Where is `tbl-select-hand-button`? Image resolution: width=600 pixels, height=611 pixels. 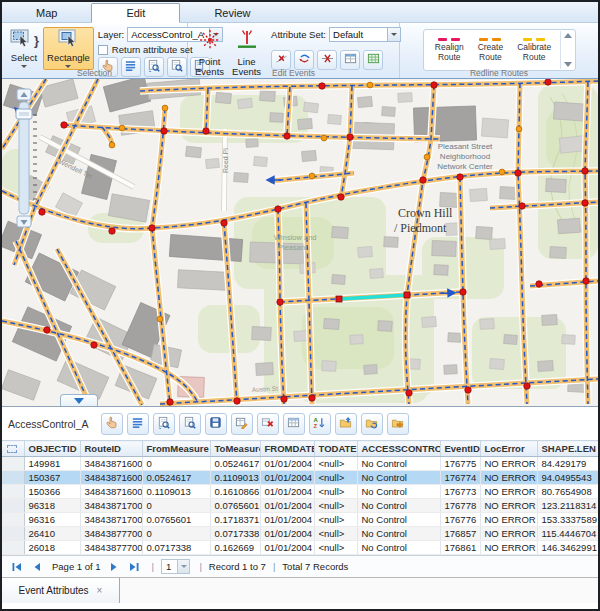
tbl-select-hand-button is located at coordinates (112, 424).